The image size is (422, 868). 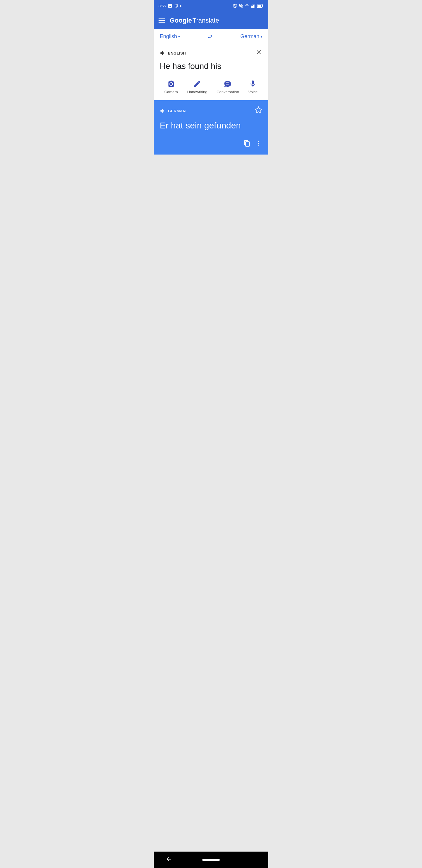 I want to click on notification-dot, so click(x=181, y=6).